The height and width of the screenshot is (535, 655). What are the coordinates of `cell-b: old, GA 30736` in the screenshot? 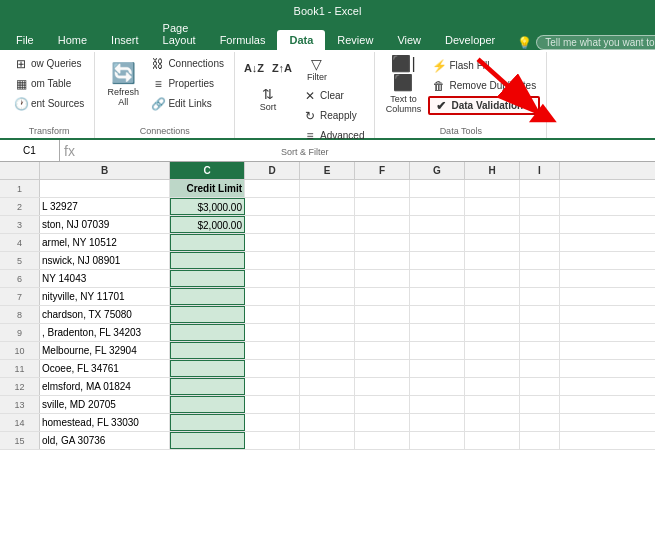 It's located at (105, 440).